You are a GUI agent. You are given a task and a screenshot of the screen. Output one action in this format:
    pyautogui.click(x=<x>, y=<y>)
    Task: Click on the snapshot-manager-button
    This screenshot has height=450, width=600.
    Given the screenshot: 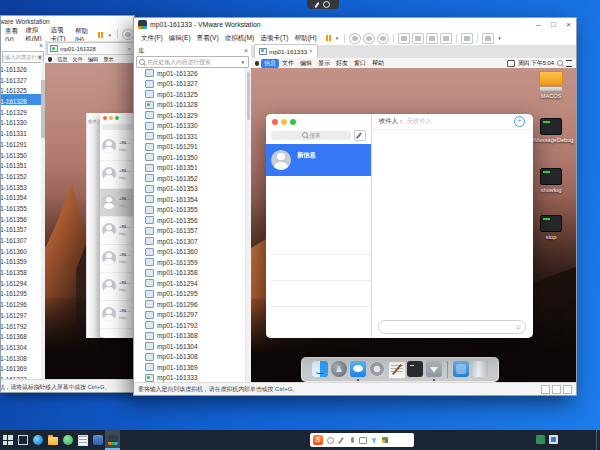 What is the action you would take?
    pyautogui.click(x=383, y=38)
    